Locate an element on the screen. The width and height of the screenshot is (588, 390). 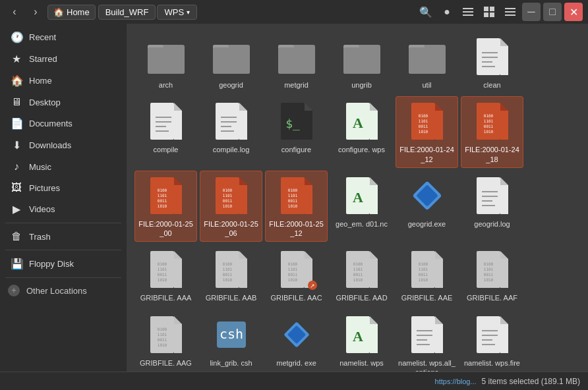
file-item-namelist_all: namelist. wps.all_ options is located at coordinates (427, 341).